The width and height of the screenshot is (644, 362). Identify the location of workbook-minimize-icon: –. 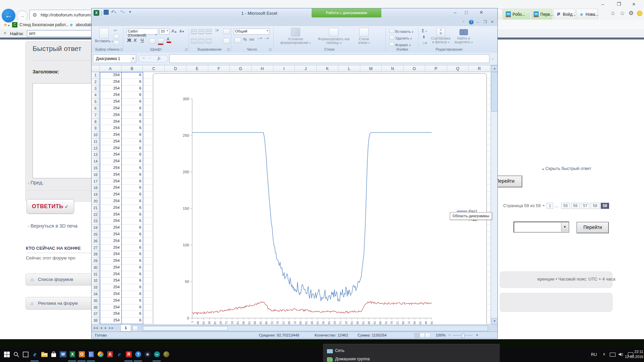
(478, 22).